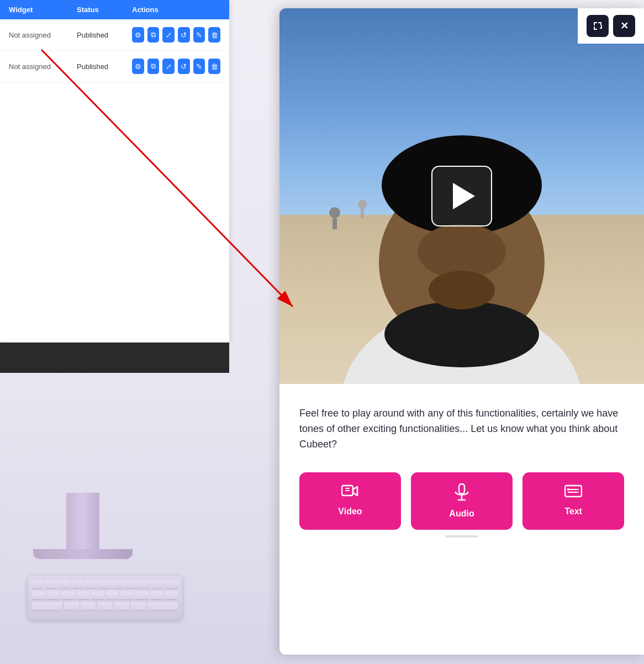 This screenshot has width=644, height=664. I want to click on scroll-hint, so click(462, 536).